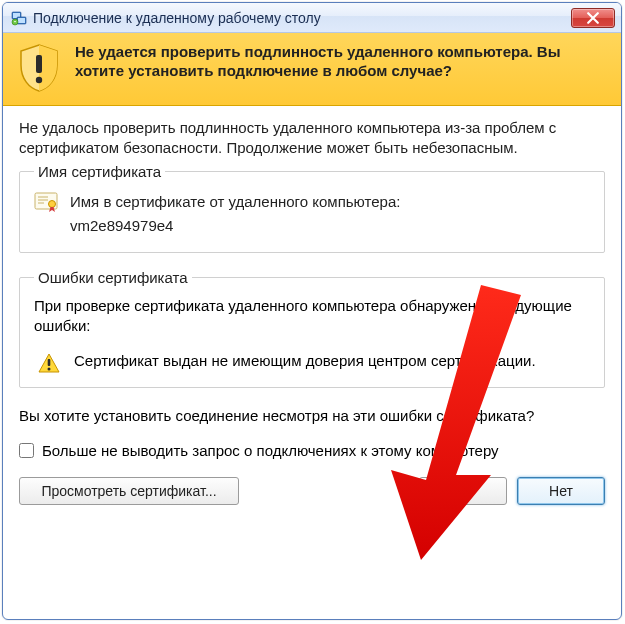  What do you see at coordinates (312, 450) in the screenshot?
I see `dont-ask-again-row: Больше не выводить запрос о подключениях…` at bounding box center [312, 450].